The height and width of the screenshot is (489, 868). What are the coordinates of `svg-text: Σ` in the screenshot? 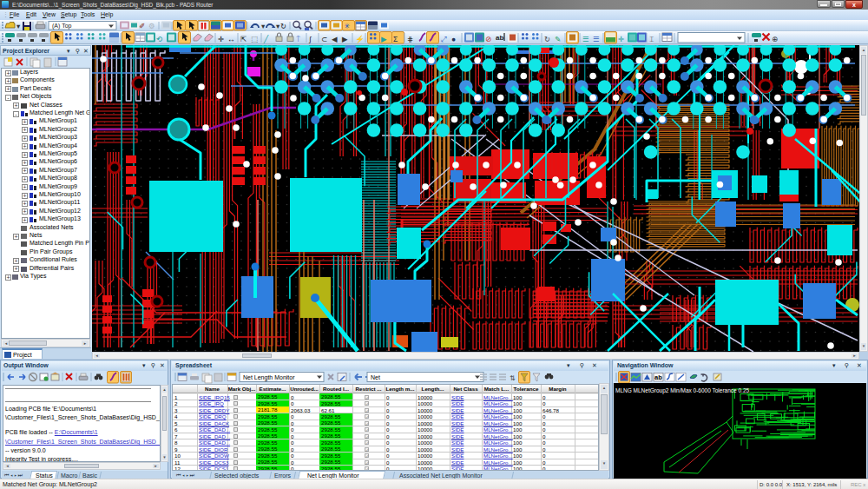 It's located at (396, 39).